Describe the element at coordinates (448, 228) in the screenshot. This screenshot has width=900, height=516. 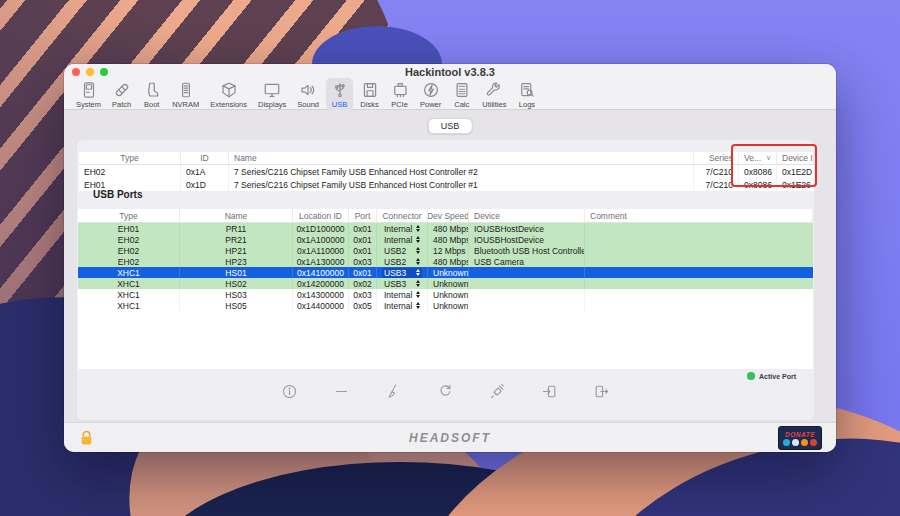
I see `cell-dev-speed: 480 Mbps` at that location.